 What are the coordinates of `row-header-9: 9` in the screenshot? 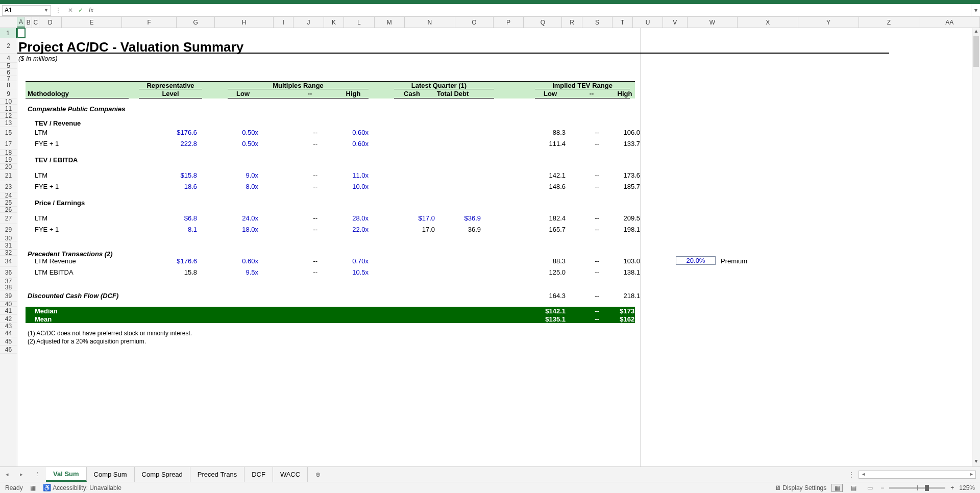 It's located at (8, 94).